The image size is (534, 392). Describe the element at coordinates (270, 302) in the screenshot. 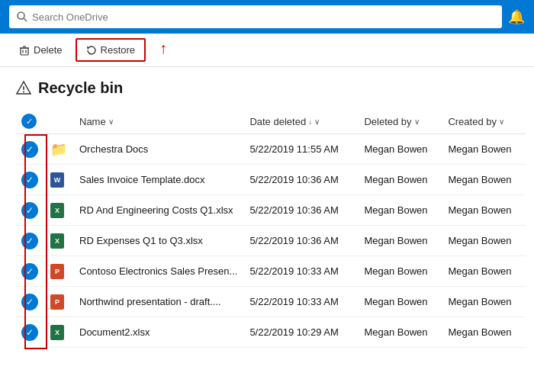

I see `table-row: ✓PNorthwind presentation - draft....5/22…` at that location.